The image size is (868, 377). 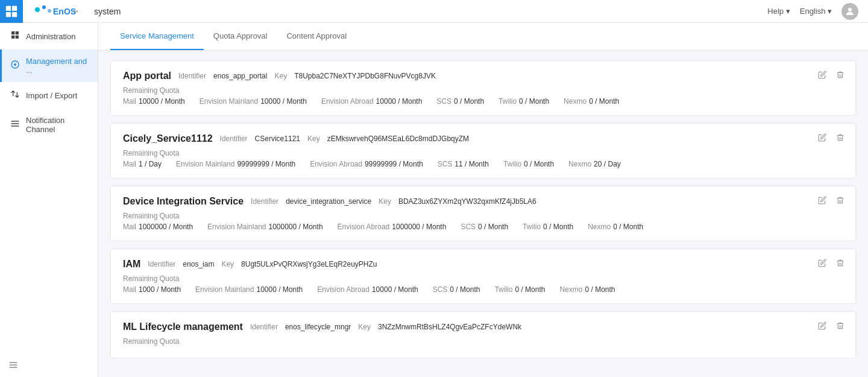 What do you see at coordinates (154, 101) in the screenshot?
I see `quota-item: Mail 10000 / Month` at bounding box center [154, 101].